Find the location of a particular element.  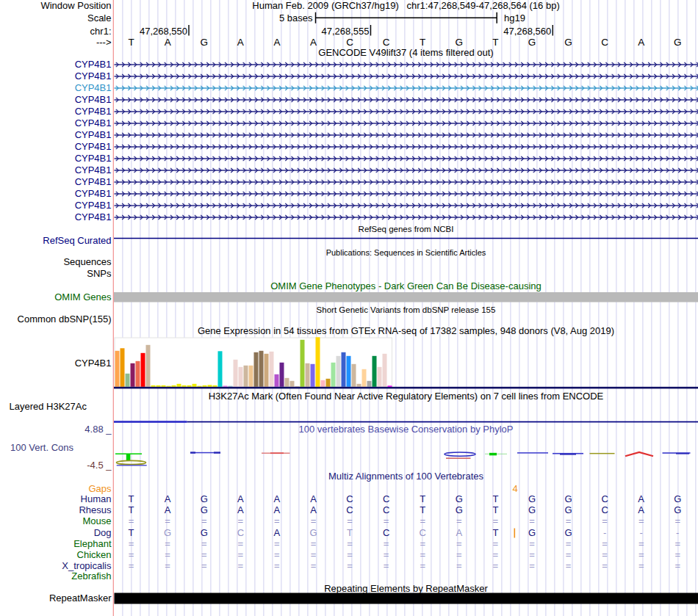

common-dbsnp-label: Common dbSNP(155) is located at coordinates (56, 319).